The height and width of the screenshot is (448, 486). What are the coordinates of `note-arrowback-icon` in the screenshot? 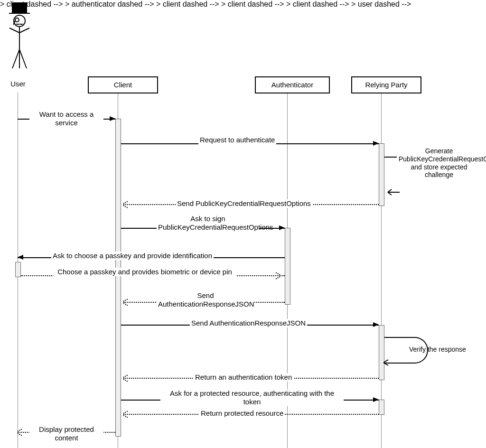 It's located at (393, 192).